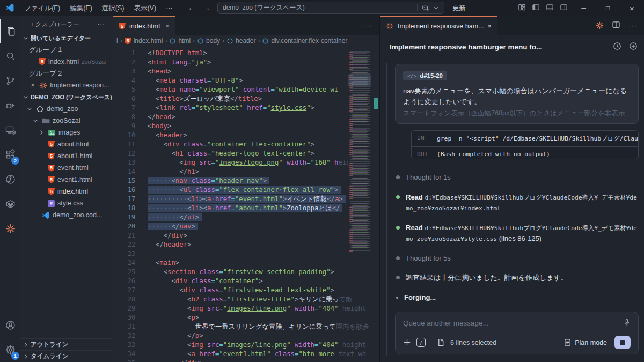 The image size is (644, 362). Describe the element at coordinates (67, 132) in the screenshot. I see `tree-item-images: images` at that location.